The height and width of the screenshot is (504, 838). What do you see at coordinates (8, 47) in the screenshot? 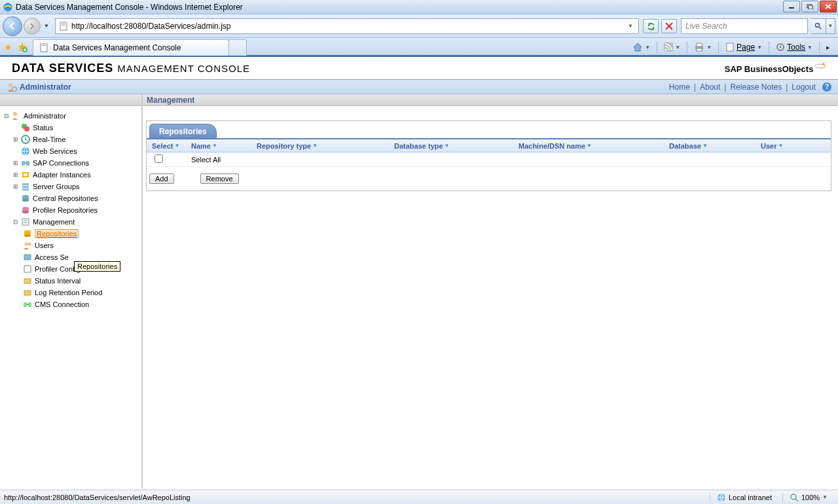
I see `favorites-icon: ★` at bounding box center [8, 47].